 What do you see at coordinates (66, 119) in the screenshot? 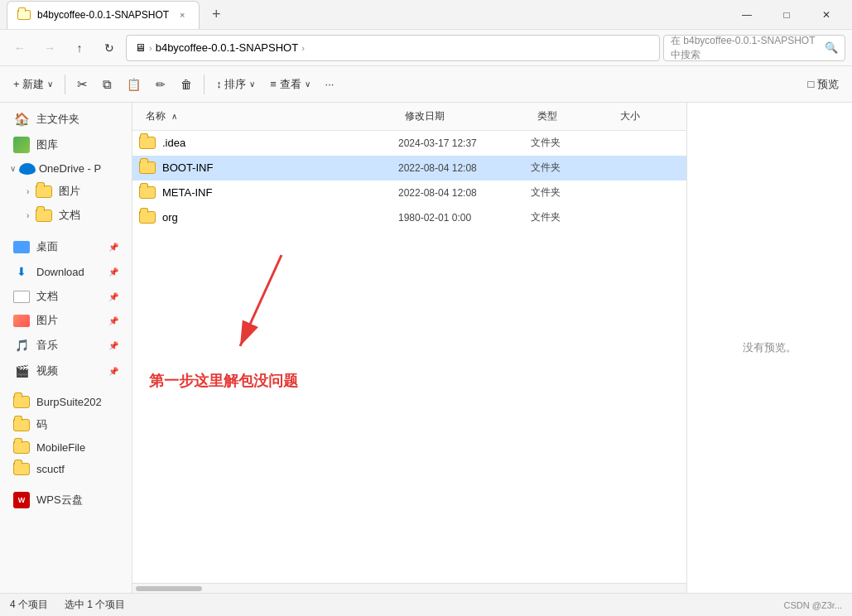
I see `sidebar-item-home: 🏠 主文件夹` at bounding box center [66, 119].